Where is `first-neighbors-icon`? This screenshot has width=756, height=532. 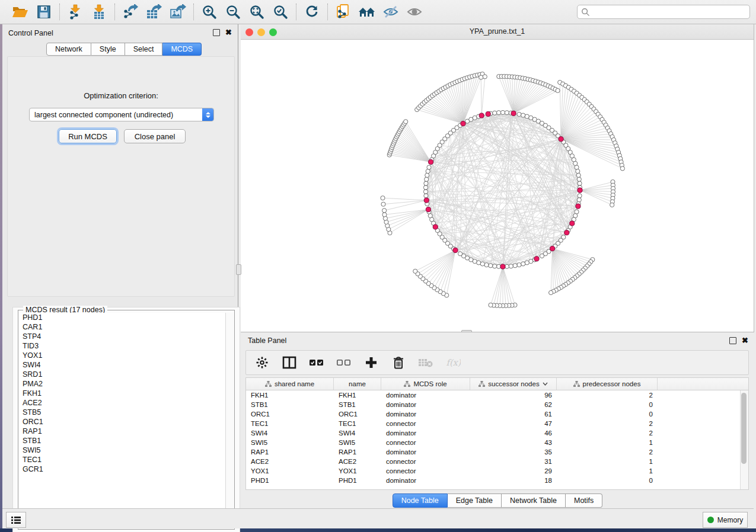 first-neighbors-icon is located at coordinates (367, 12).